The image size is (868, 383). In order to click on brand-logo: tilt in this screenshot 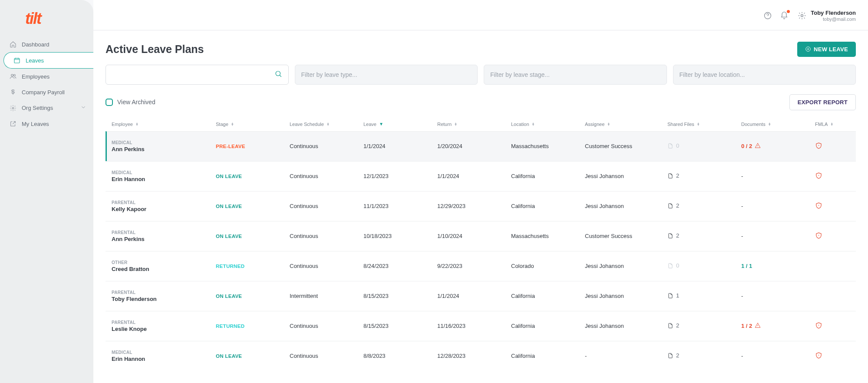, I will do `click(47, 23)`.